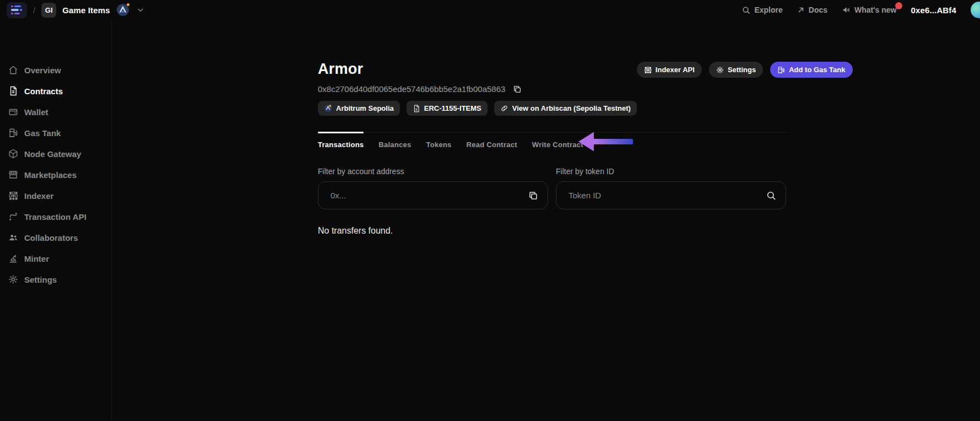  Describe the element at coordinates (13, 238) in the screenshot. I see `users-icon` at that location.